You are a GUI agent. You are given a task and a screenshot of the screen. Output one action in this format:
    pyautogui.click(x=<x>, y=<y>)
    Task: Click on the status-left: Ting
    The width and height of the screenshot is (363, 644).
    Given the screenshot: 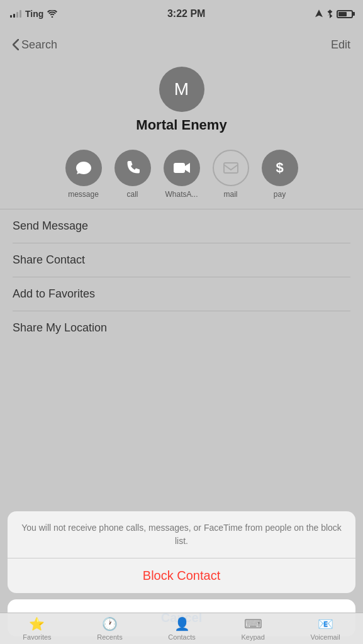 What is the action you would take?
    pyautogui.click(x=34, y=14)
    